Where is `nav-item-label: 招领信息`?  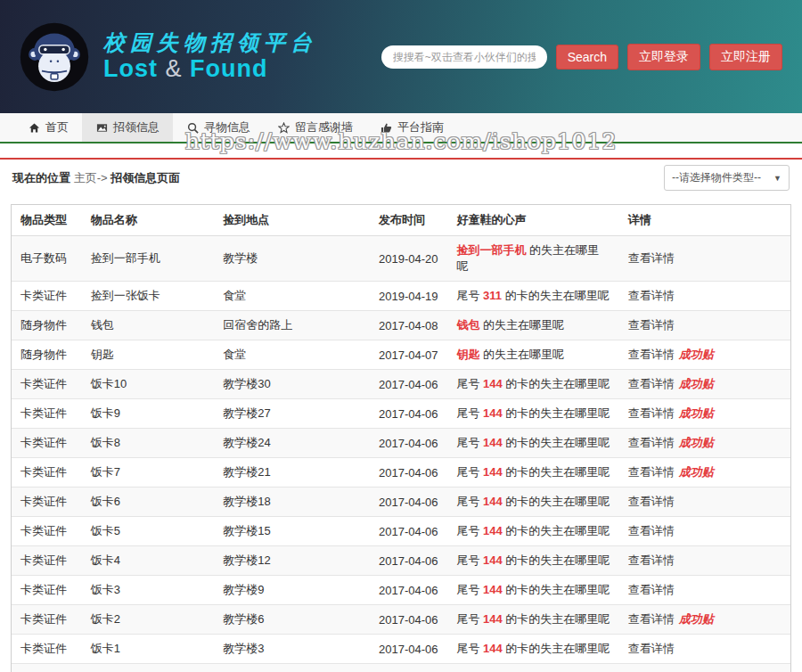 nav-item-label: 招领信息 is located at coordinates (136, 127).